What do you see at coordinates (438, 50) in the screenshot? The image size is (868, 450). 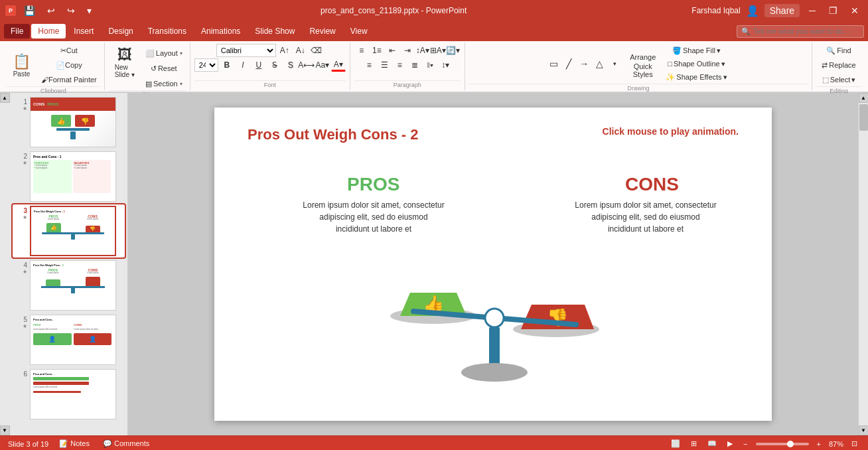 I see `align-text-button: ⊞A▾` at bounding box center [438, 50].